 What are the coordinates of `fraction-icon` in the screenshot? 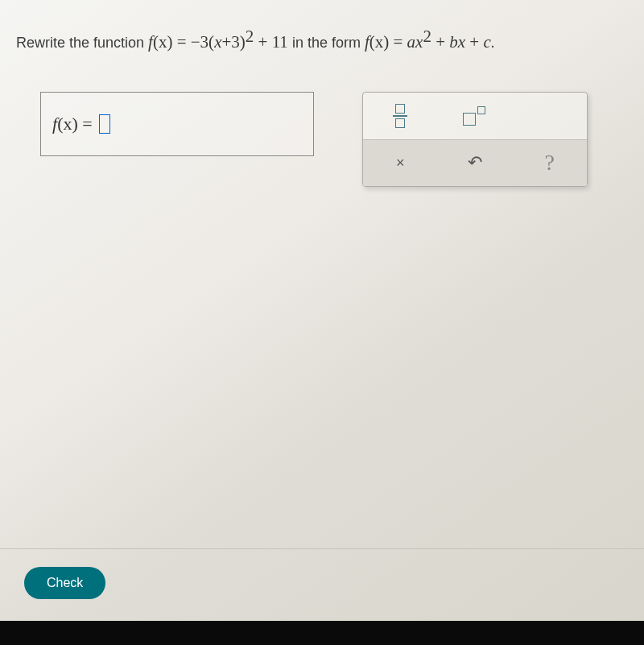 It's located at (400, 116).